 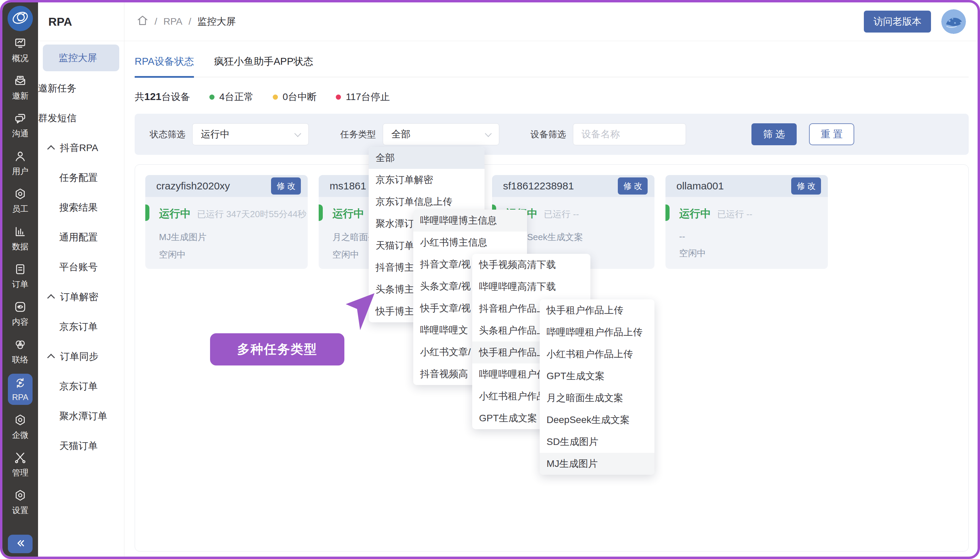 I want to click on dropdown-option: 哔哩哔哩租户作品上传, so click(x=597, y=332).